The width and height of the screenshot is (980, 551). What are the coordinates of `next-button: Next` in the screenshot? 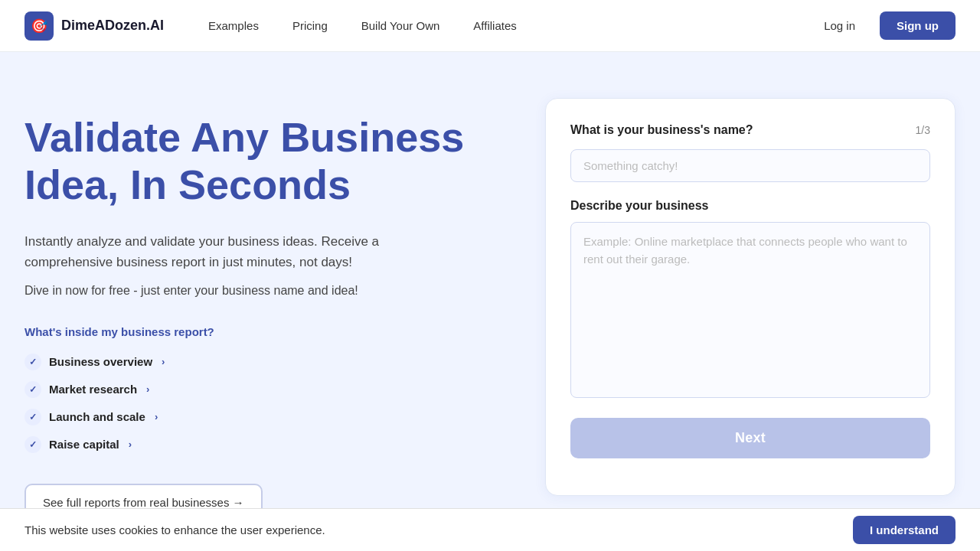 It's located at (750, 438).